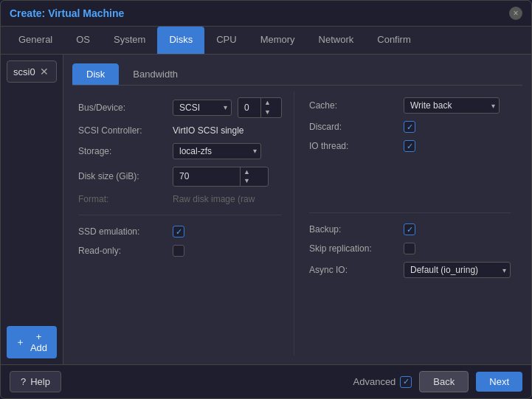 The height and width of the screenshot is (399, 532). I want to click on scsi-controller-row: SCSI Controller: VirtIO SCSI single, so click(180, 131).